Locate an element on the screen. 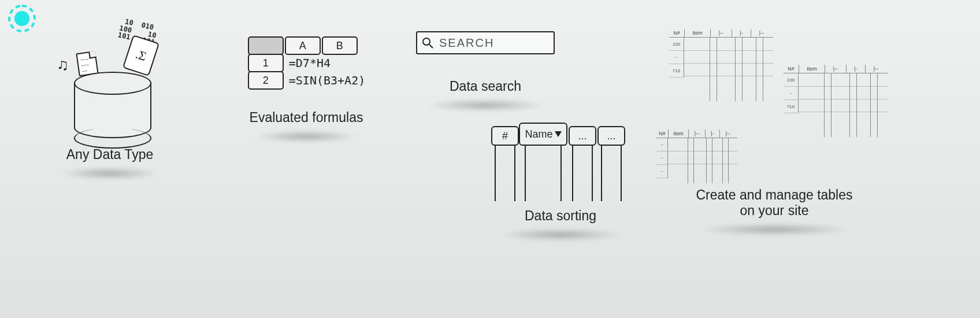 Image resolution: width=980 pixels, height=318 pixels. mini-table-3: N# Item |-- |- |-- 100 ~ 716 is located at coordinates (836, 101).